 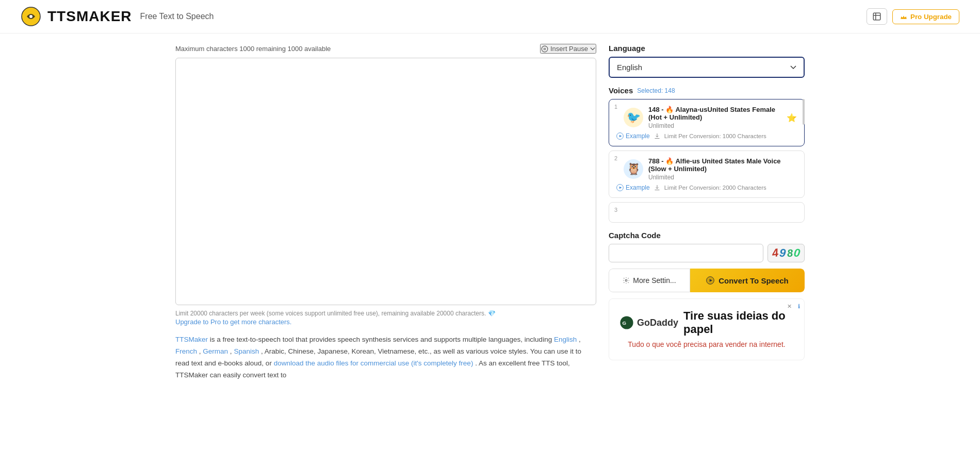 What do you see at coordinates (656, 91) in the screenshot?
I see `voices-selected-count: Selected: 148` at bounding box center [656, 91].